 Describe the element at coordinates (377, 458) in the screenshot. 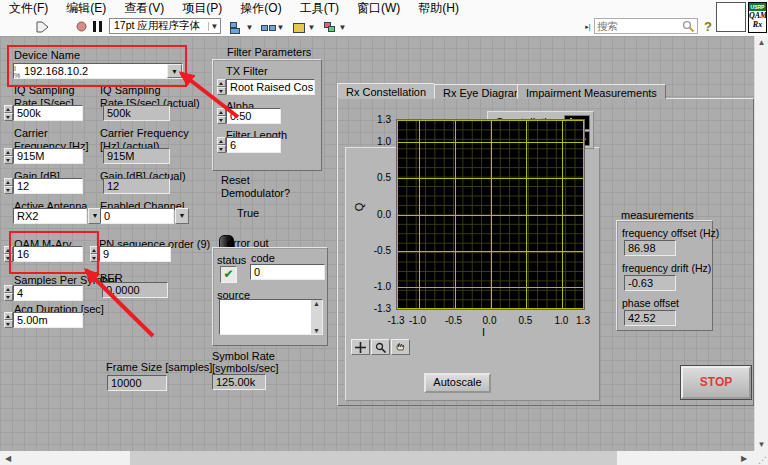

I see `horizontal-scrollbar: ◀ ▶` at that location.